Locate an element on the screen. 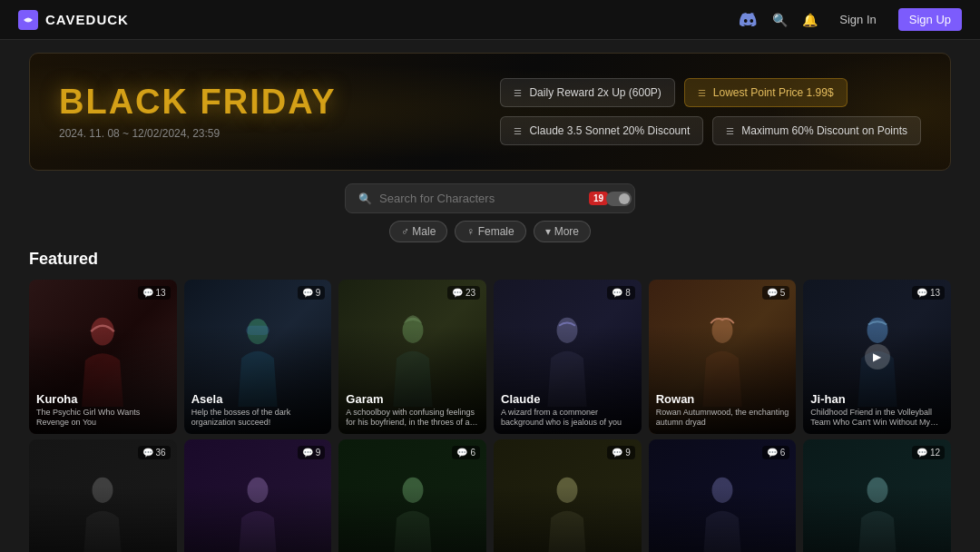 This screenshot has width=980, height=552. card-bottom-3: 💬 6 is located at coordinates (412, 496).